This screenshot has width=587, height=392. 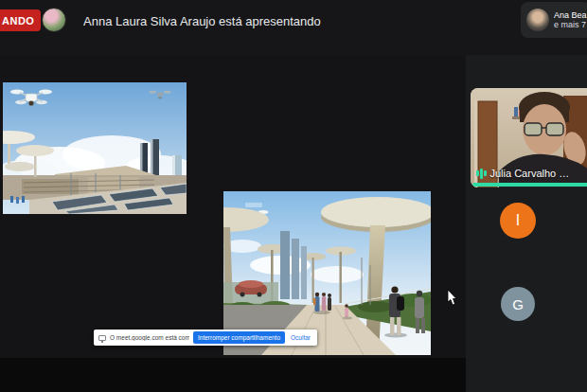 What do you see at coordinates (239, 337) in the screenshot?
I see `stop-sharing-button: Interromper compartilhamento` at bounding box center [239, 337].